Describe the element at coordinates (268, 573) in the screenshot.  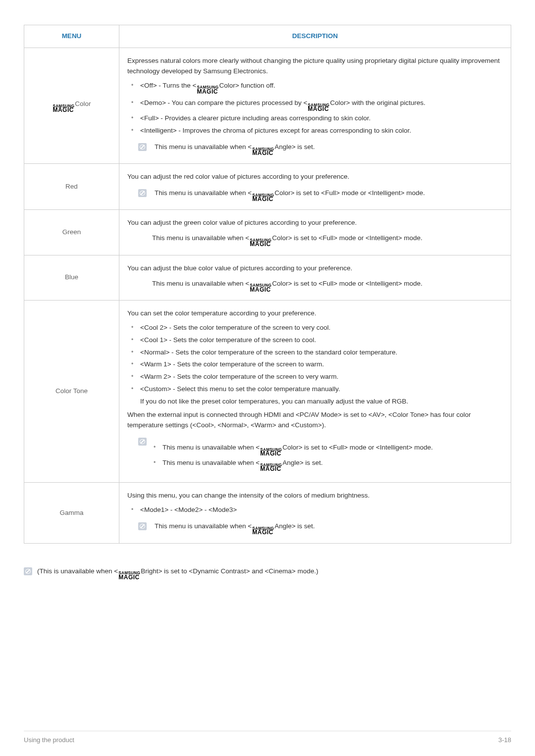
I see `page-bottom-note: (This is unavailable when <SAMSUNGMAGICB…` at that location.